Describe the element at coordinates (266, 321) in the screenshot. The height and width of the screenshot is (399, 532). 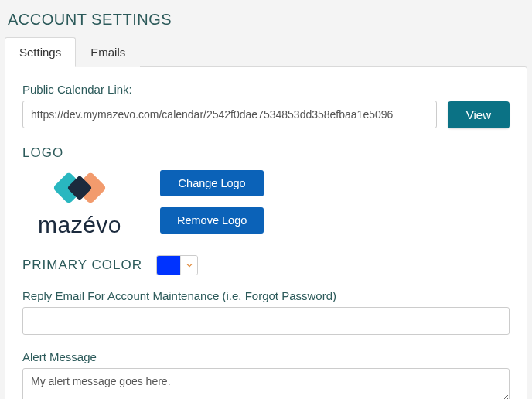
I see `reply-email-input` at that location.